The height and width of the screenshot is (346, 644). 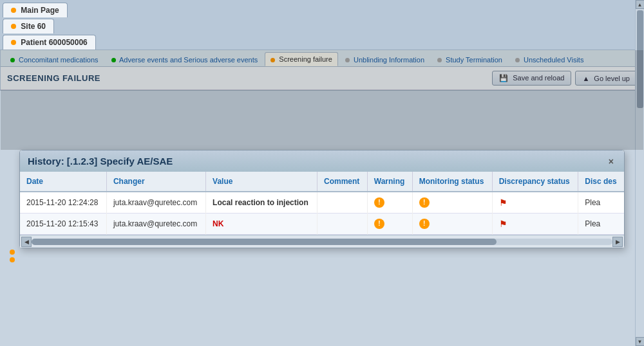 What do you see at coordinates (261, 203) in the screenshot?
I see `cell-value: Local reaction to injection` at bounding box center [261, 203].